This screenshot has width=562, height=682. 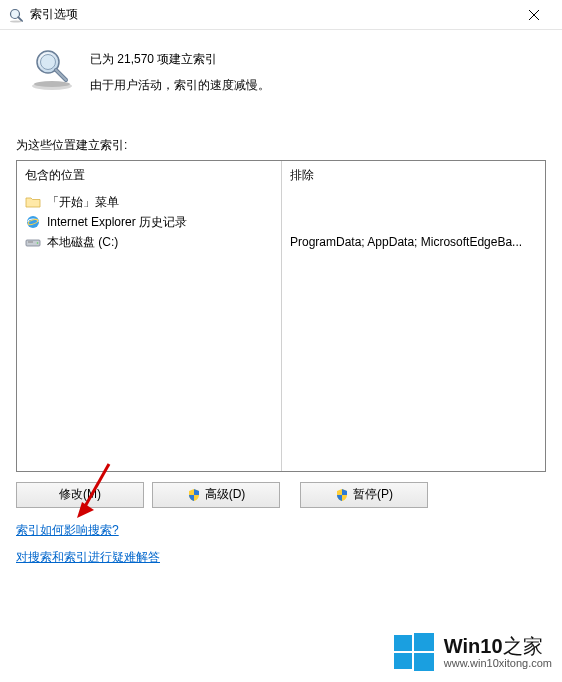 I want to click on status-speed-note: 由于用户活动，索引的速度减慢。, so click(x=180, y=85).